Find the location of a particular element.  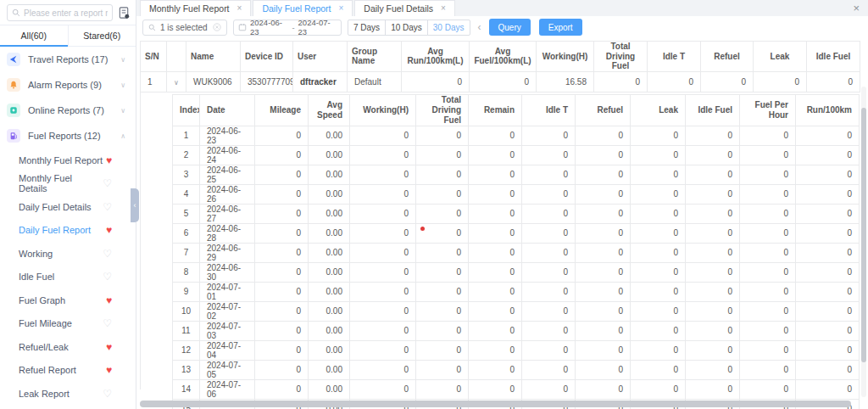

sidebar-collapse-handle: ‹ is located at coordinates (135, 205).